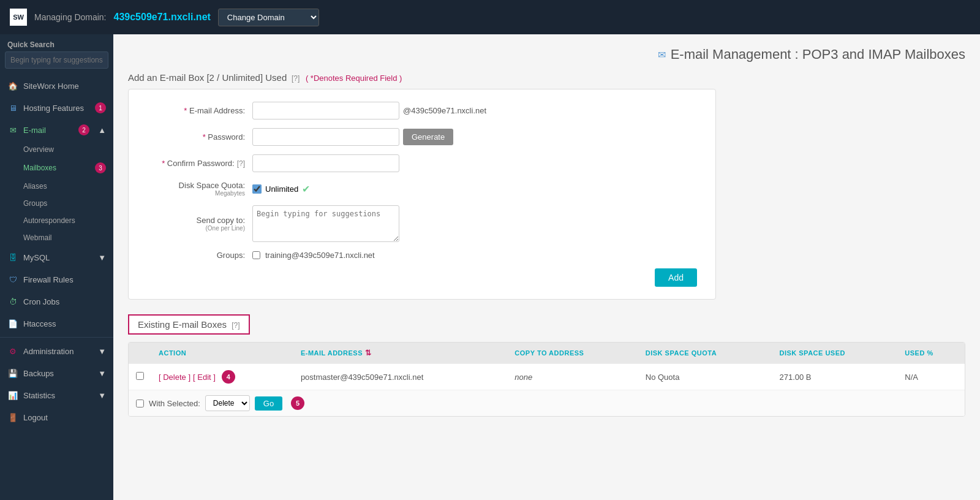 The image size is (980, 500). Describe the element at coordinates (18, 17) in the screenshot. I see `app-logo: SW` at that location.